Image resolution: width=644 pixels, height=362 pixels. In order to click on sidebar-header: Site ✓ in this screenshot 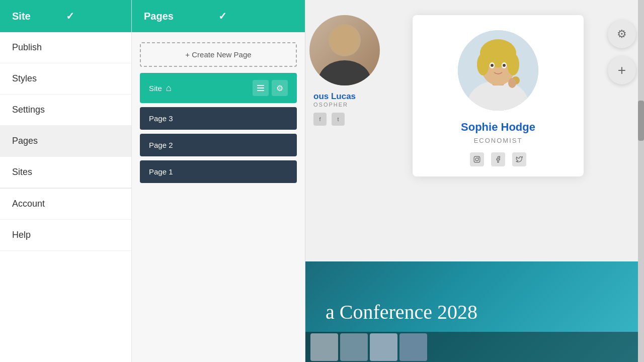, I will do `click(65, 16)`.